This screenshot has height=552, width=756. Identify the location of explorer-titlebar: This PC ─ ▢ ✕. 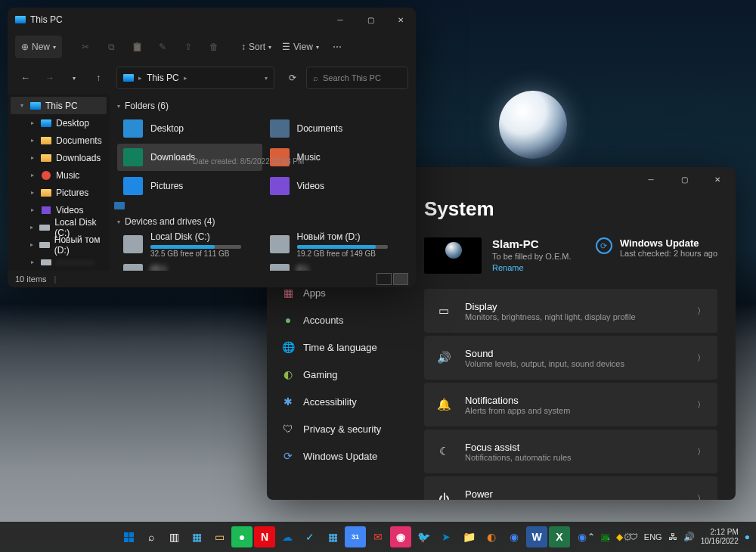
(212, 20).